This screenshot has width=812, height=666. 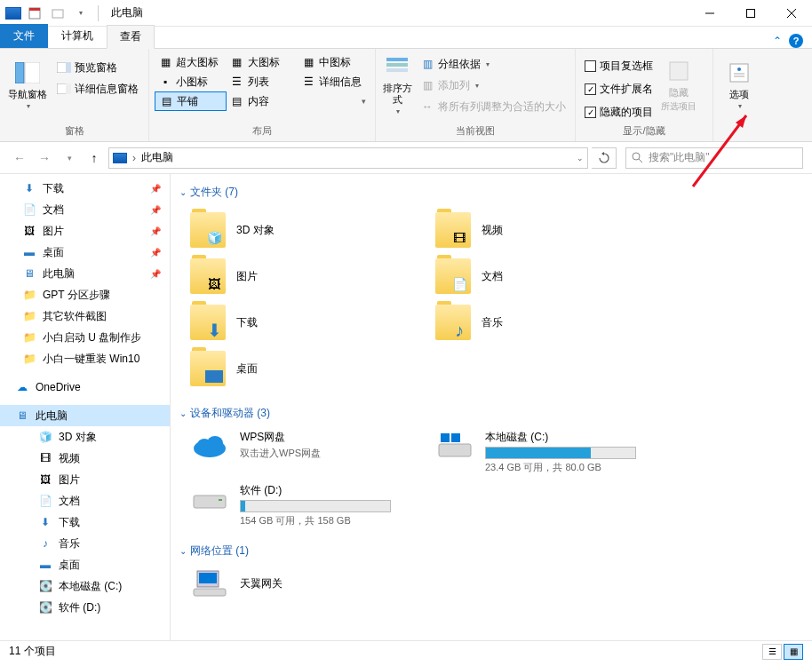 I want to click on extensions-toggle: 文件扩展名, so click(x=618, y=89).